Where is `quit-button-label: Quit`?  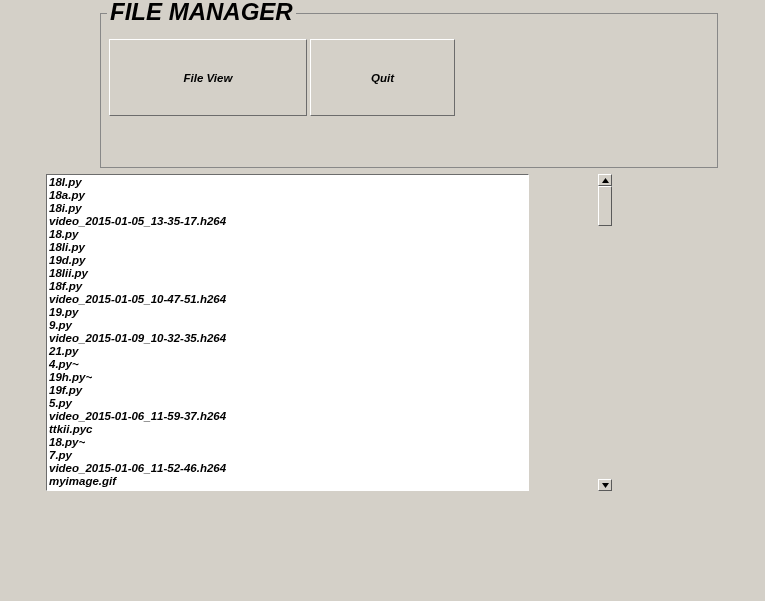 quit-button-label: Quit is located at coordinates (382, 78).